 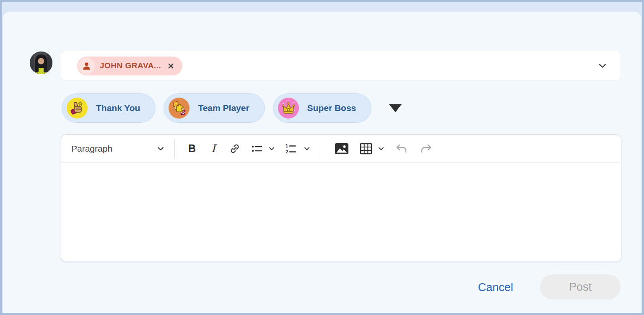 I want to click on table-icon, so click(x=366, y=149).